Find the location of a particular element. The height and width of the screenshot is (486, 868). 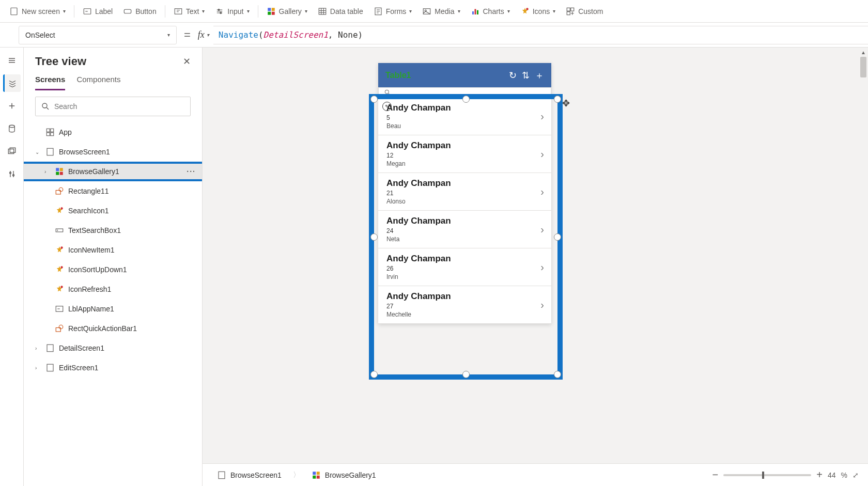

node-iconnewitem: IconNewItem1 is located at coordinates (113, 250).